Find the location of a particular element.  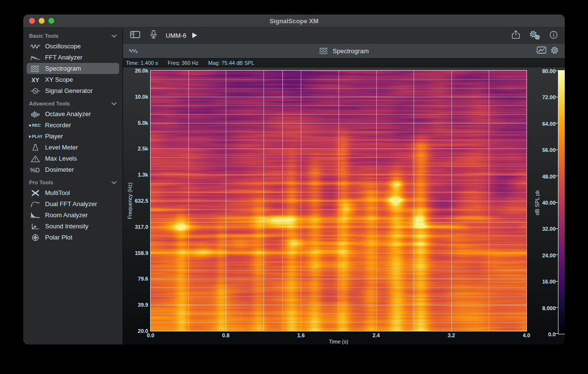

sidebar-item-octave-analyzer: Octave Analyzer is located at coordinates (73, 114).